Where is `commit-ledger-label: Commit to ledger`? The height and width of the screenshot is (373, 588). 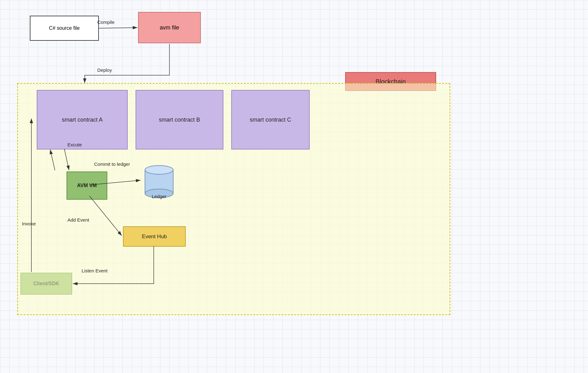 commit-ledger-label: Commit to ledger is located at coordinates (112, 164).